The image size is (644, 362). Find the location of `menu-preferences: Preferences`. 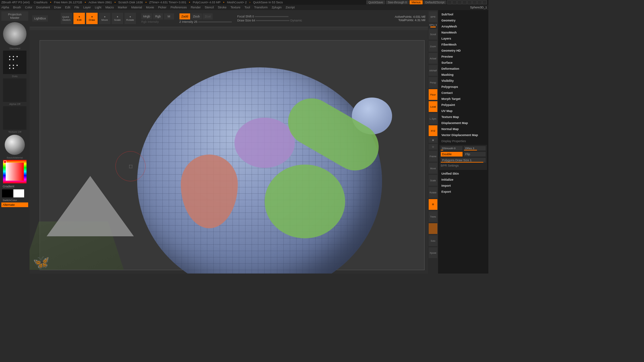

menu-preferences: Preferences is located at coordinates (178, 7).